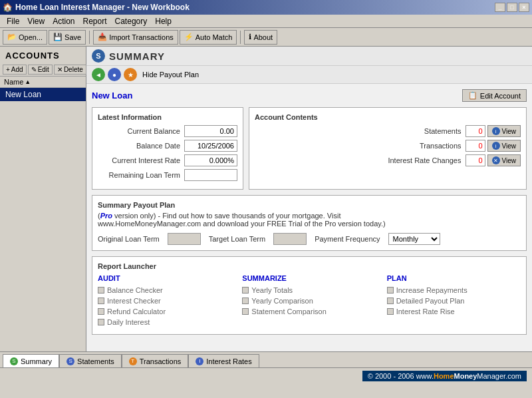  I want to click on increase-repayments-label: Increase Repayments, so click(432, 290).